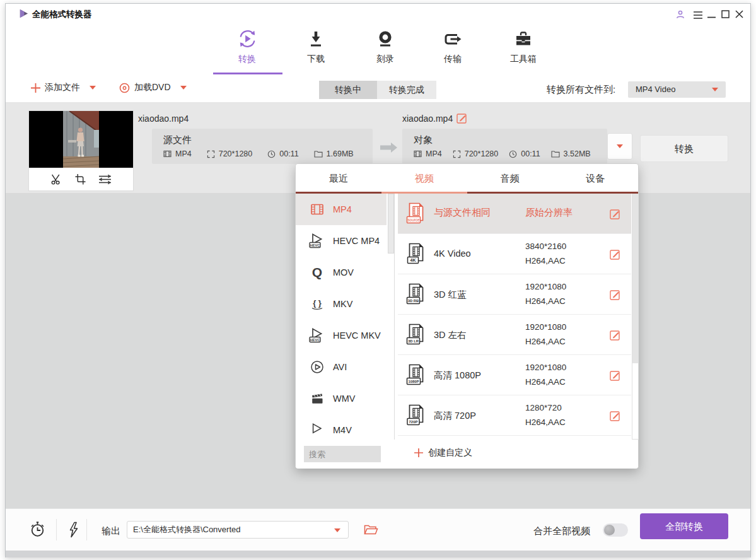  Describe the element at coordinates (81, 139) in the screenshot. I see `video-thumbnail` at that location.